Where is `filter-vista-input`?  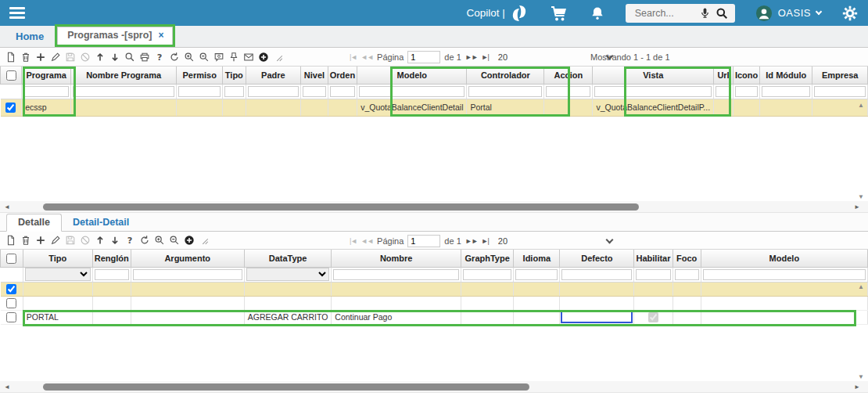
filter-vista-input is located at coordinates (653, 92).